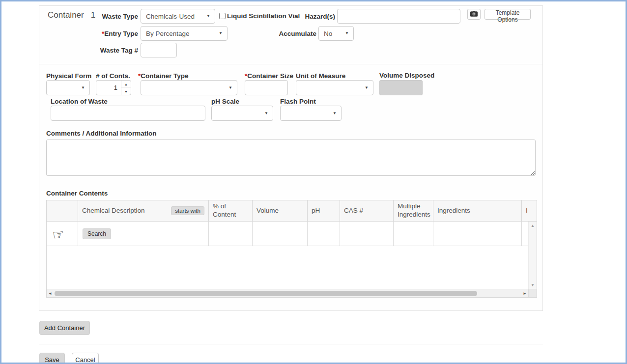  What do you see at coordinates (52, 359) in the screenshot?
I see `save-button: Save` at bounding box center [52, 359].